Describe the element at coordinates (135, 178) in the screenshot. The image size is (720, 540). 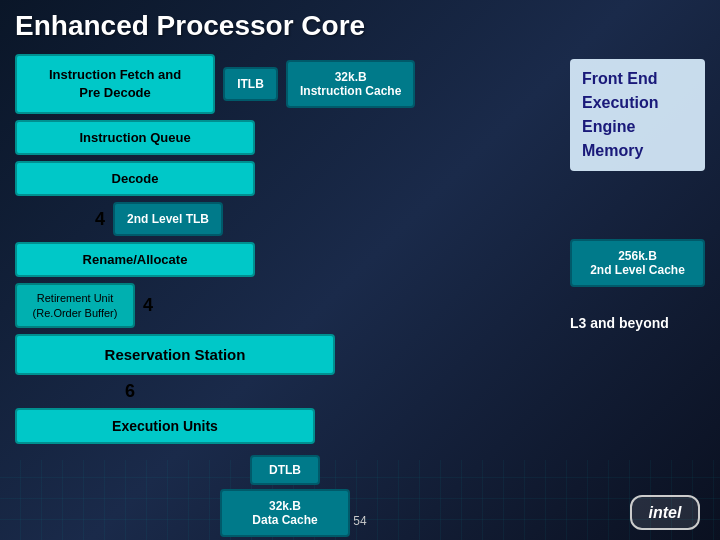
I see `decode-box: Decode` at that location.